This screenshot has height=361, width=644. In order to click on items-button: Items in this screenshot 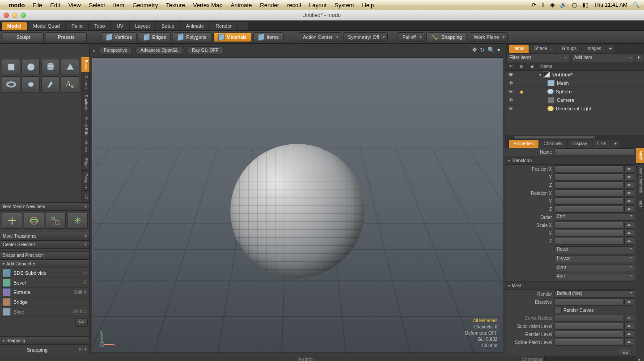, I will do `click(268, 37)`.